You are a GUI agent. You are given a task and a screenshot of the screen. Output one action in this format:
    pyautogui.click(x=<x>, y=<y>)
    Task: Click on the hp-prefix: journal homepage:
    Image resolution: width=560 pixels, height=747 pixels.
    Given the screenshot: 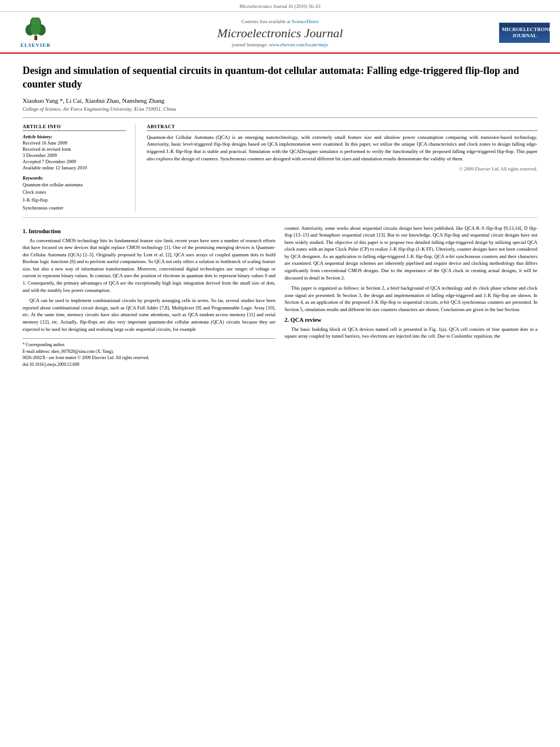 What is the action you would take?
    pyautogui.click(x=250, y=45)
    